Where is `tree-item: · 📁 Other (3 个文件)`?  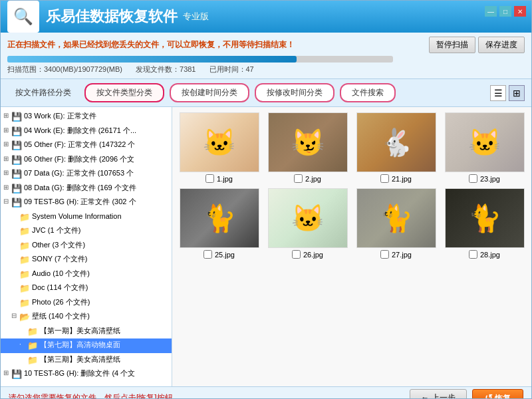 tree-item: · 📁 Other (3 个文件) is located at coordinates (86, 246).